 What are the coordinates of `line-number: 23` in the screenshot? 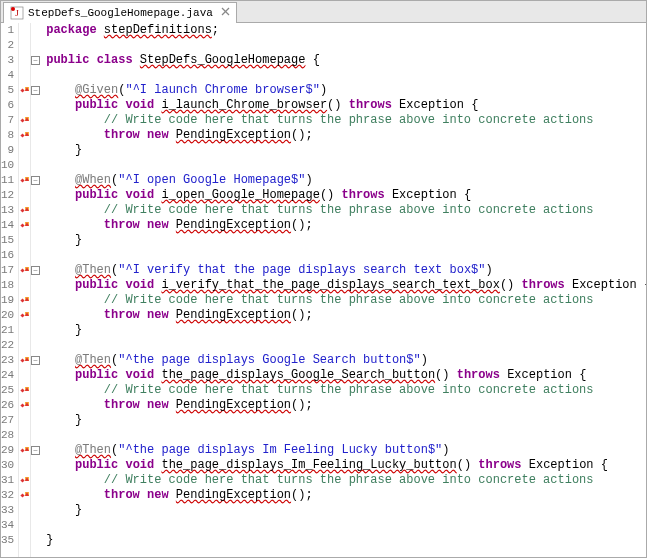 It's located at (8, 360).